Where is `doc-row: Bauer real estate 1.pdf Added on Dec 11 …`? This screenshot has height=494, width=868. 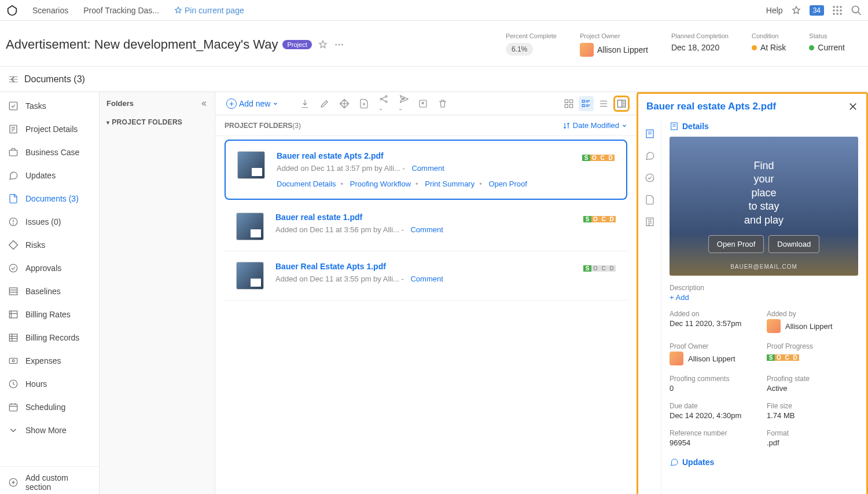 doc-row: Bauer real estate 1.pdf Added on Dec 11 … is located at coordinates (426, 227).